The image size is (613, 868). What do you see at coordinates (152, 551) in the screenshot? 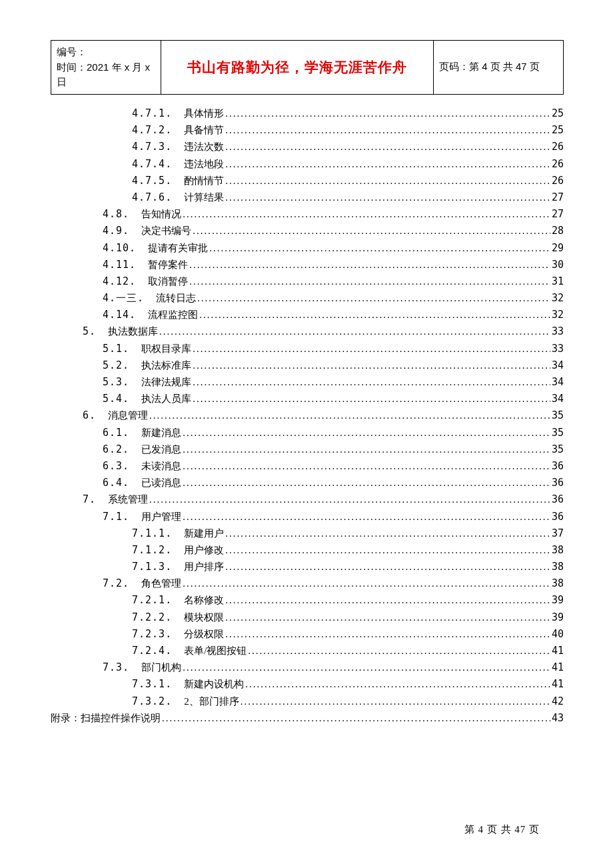
I see `toc-number: 7.1.2.` at bounding box center [152, 551].